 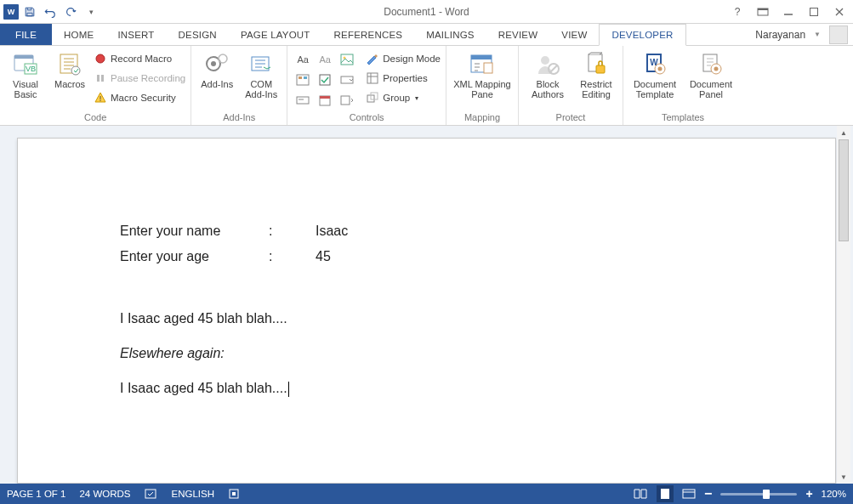 I want to click on scroll-thumb, so click(x=844, y=190).